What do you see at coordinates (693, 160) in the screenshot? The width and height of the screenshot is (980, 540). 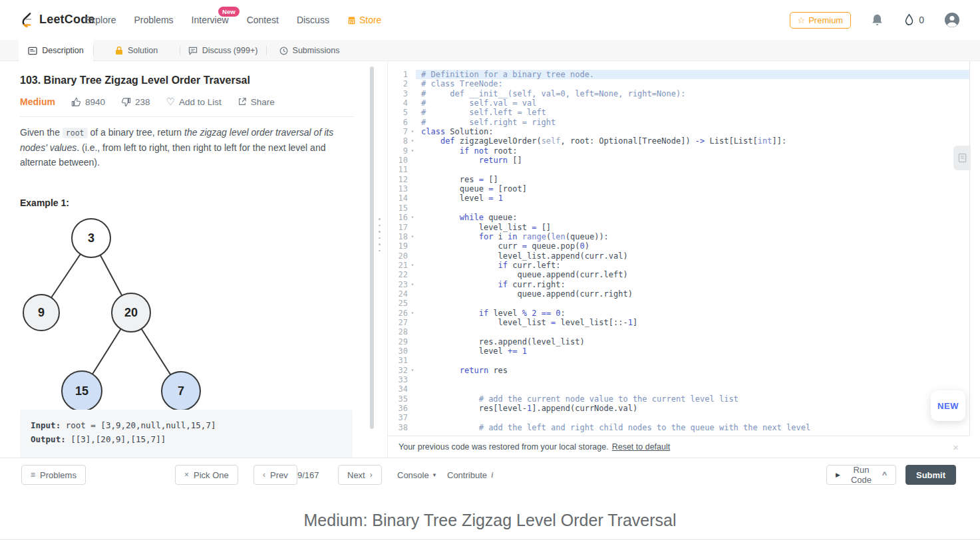 I see `code-text: return []` at bounding box center [693, 160].